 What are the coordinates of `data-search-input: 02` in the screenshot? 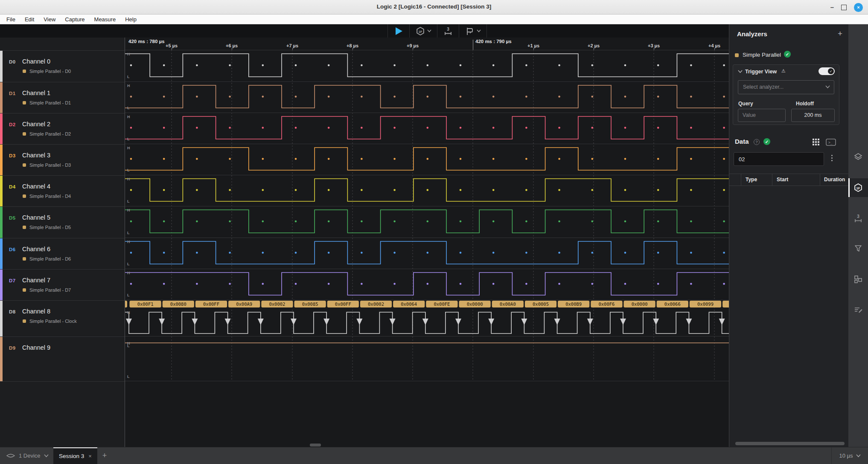 It's located at (779, 159).